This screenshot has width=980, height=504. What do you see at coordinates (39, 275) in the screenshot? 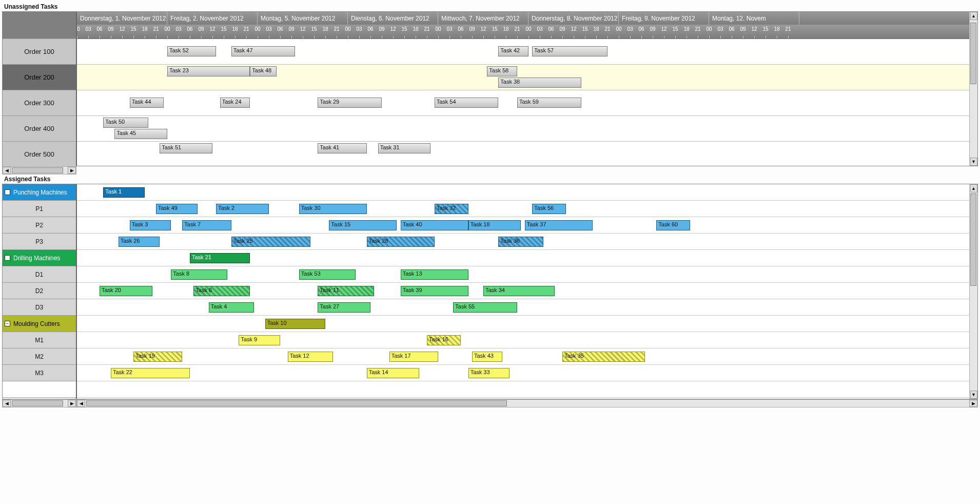
I see `machine-row-label: D1` at bounding box center [39, 275].